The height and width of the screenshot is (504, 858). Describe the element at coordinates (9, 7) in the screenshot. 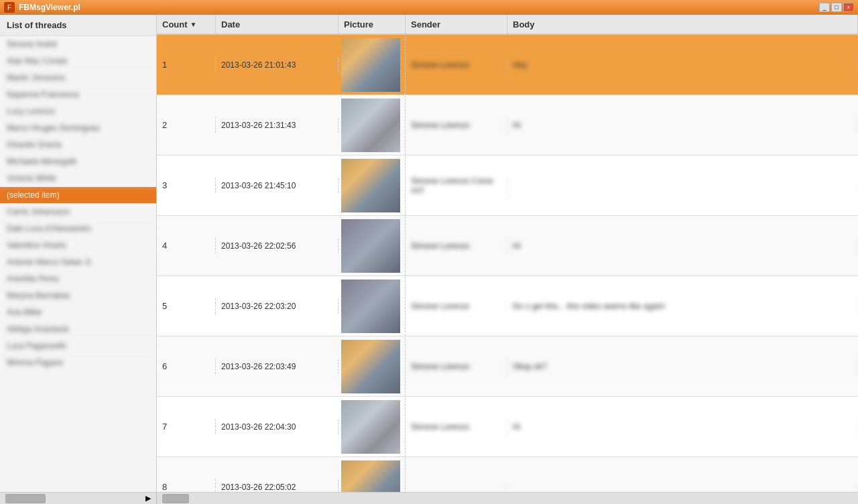

I see `app-icon: F` at that location.